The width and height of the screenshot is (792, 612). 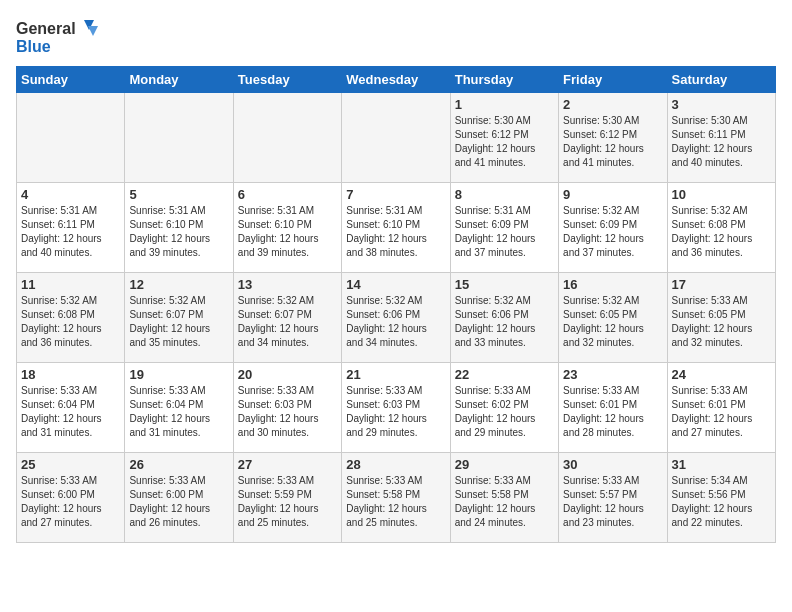 I want to click on day-info: Sunrise: 5:33 AM Sunset: 5:59 PM Dayligh…, so click(x=288, y=502).